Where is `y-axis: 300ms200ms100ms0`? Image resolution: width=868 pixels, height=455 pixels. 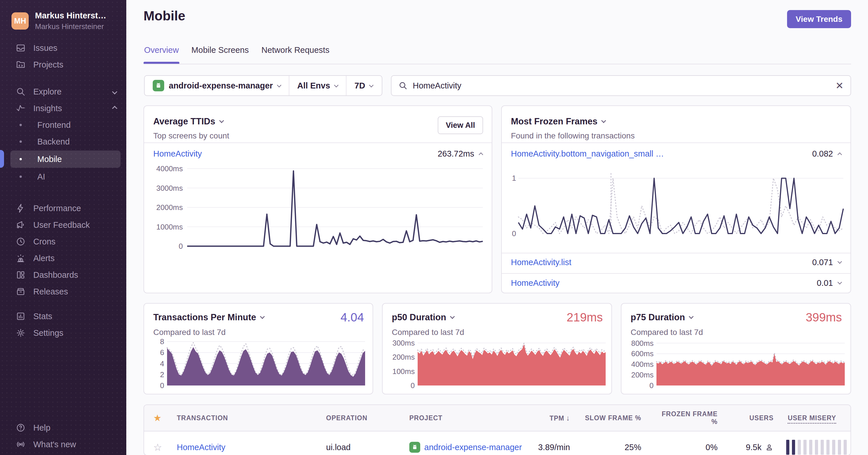
y-axis: 300ms200ms100ms0 is located at coordinates (403, 364).